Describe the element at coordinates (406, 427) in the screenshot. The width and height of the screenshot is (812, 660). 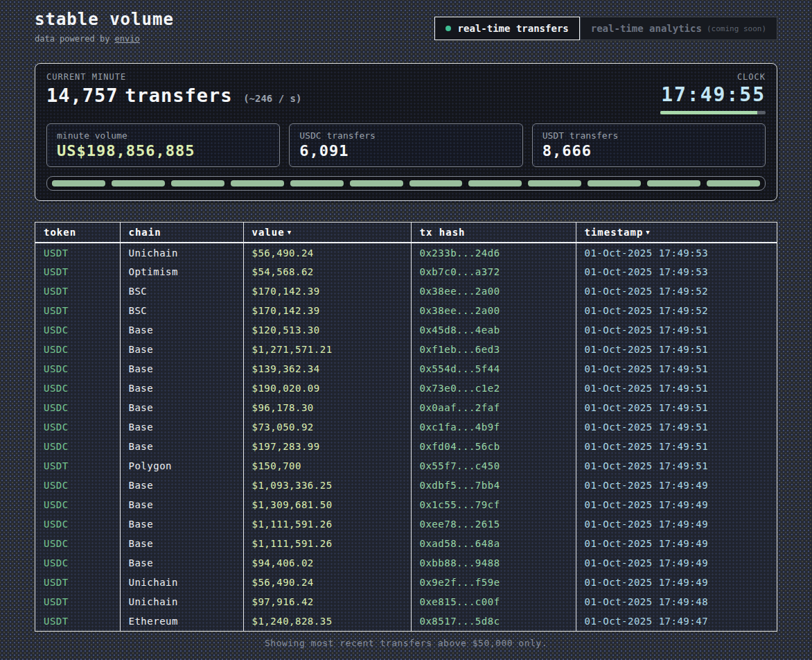
I see `table-row: USDCBase$73,050.920xc1fa...4b9f01-Oct-20…` at that location.